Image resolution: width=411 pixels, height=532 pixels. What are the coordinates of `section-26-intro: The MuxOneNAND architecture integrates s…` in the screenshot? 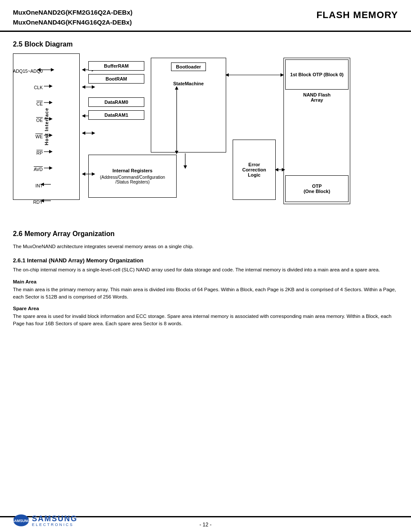 It's located at (206, 246).